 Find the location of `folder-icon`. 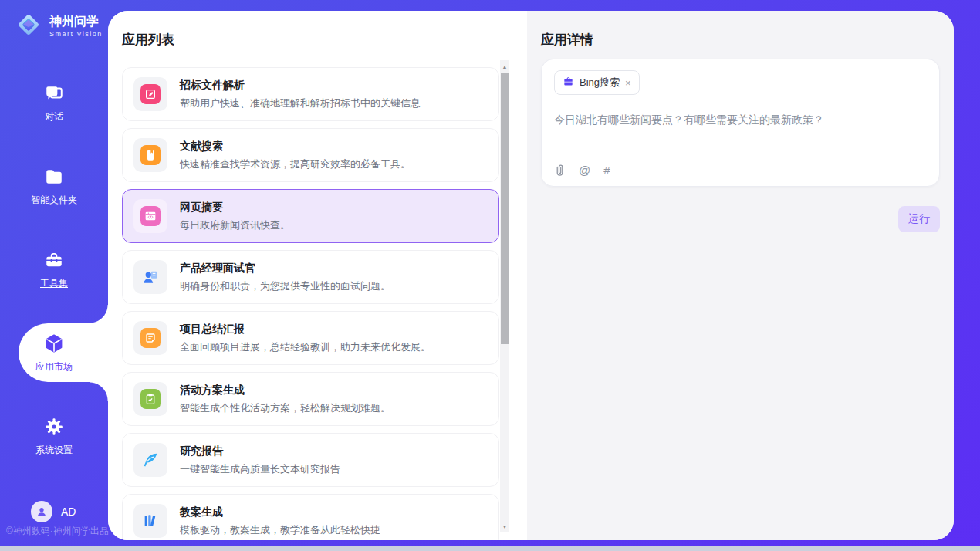

folder-icon is located at coordinates (54, 177).